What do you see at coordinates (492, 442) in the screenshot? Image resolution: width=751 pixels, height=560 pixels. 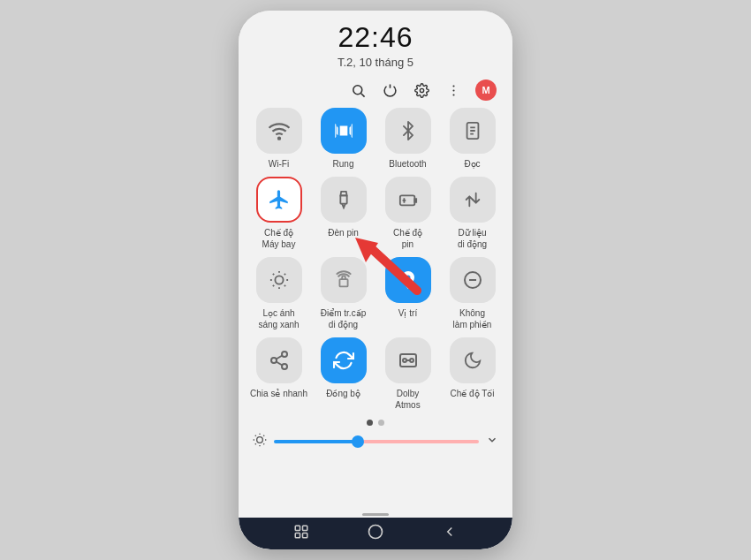 I see `expand-icon` at bounding box center [492, 442].